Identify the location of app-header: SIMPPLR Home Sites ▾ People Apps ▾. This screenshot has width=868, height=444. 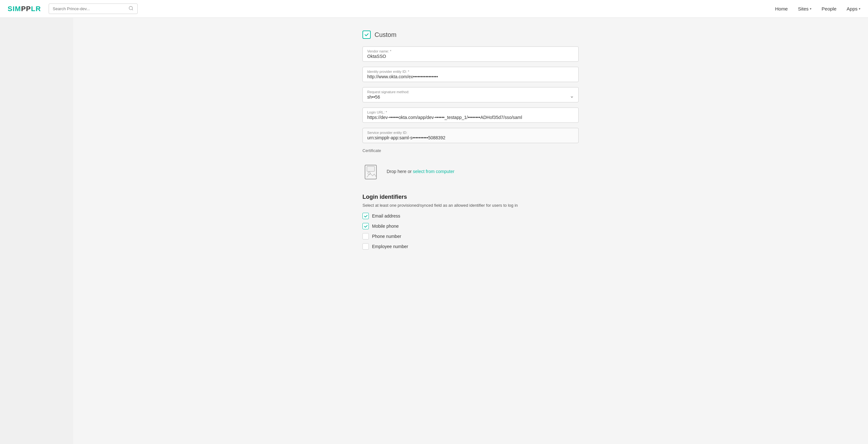
(434, 9).